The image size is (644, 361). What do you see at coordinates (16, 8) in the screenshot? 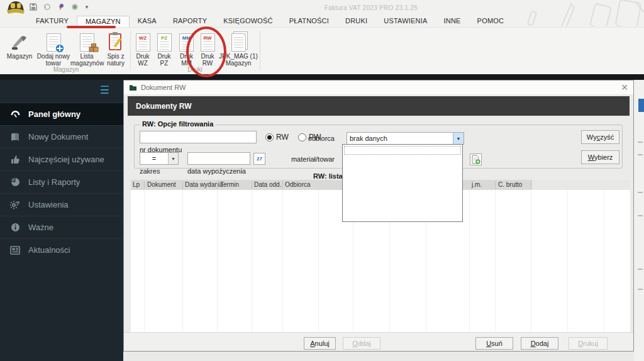
I see `app-logo-icon` at bounding box center [16, 8].